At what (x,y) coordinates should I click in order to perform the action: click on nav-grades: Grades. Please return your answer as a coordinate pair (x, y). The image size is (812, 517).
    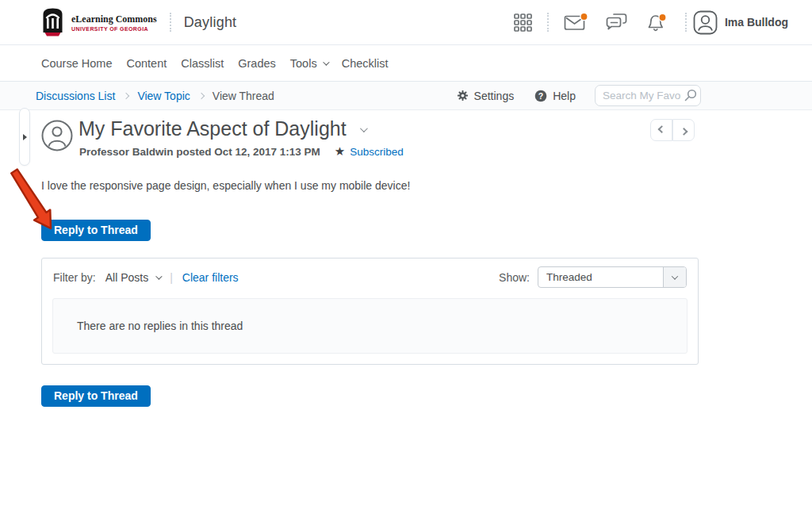
    Looking at the image, I should click on (257, 63).